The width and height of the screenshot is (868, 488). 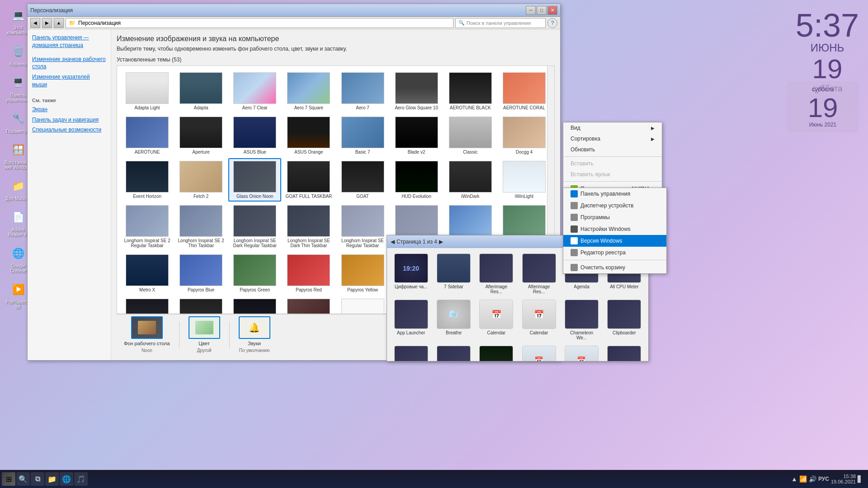 I want to click on theme-item: Theme 44, so click(x=308, y=305).